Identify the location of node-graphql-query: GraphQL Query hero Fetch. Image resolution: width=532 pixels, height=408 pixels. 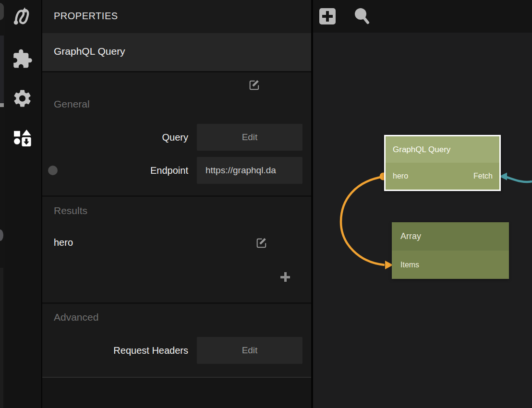
(443, 163).